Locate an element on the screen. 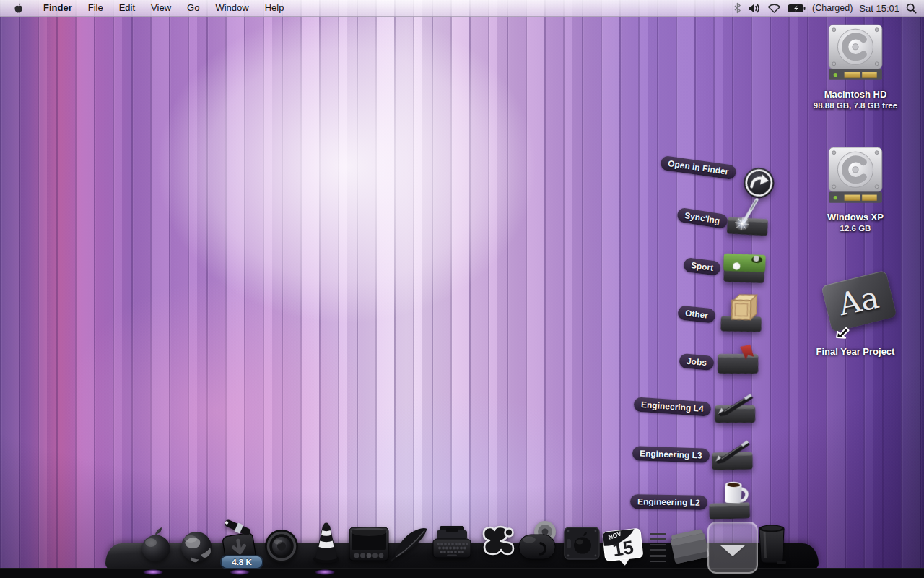 This screenshot has height=578, width=924. menu-clock: Sat 15:01 is located at coordinates (879, 9).